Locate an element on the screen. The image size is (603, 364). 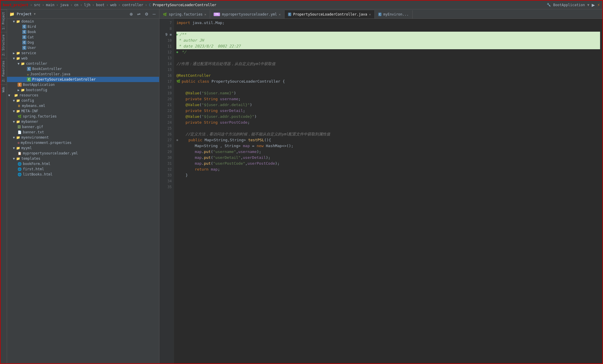
tab-PropertySourceLoaderController: C PropertySourceLoaderController.java ✕ is located at coordinates (330, 14).